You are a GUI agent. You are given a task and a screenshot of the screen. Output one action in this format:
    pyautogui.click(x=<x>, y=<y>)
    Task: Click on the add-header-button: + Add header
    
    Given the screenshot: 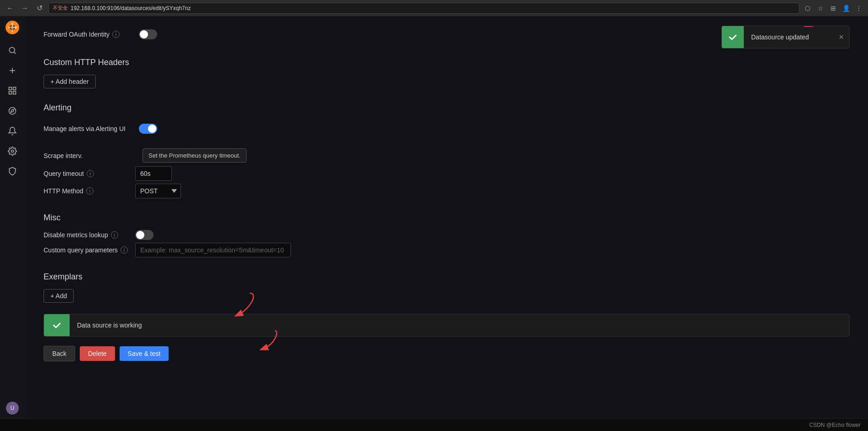 What is the action you would take?
    pyautogui.click(x=70, y=82)
    